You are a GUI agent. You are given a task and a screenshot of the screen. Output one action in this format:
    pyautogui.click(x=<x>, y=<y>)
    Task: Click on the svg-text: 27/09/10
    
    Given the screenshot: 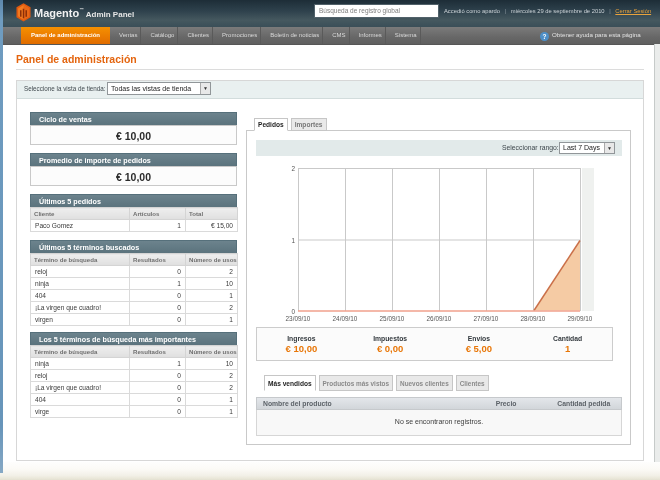 What is the action you would take?
    pyautogui.click(x=486, y=318)
    